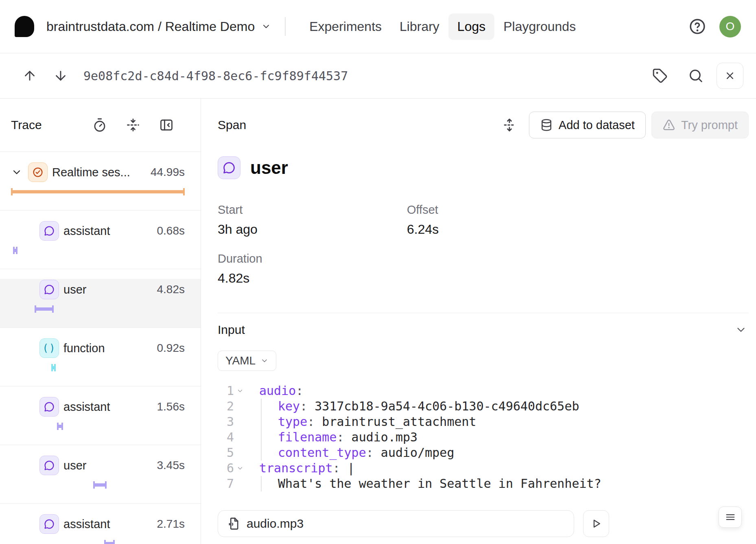 This screenshot has height=544, width=756. What do you see at coordinates (300, 468) in the screenshot?
I see `code-text: transcript: |` at bounding box center [300, 468].